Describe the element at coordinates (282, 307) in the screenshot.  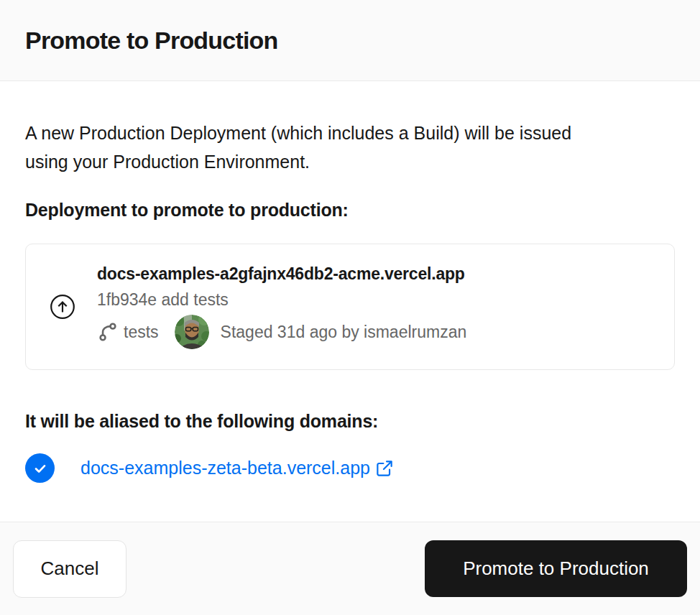
I see `deployment-info: docs-examples-a2gfajnx46db2-acme.vercel.…` at that location.